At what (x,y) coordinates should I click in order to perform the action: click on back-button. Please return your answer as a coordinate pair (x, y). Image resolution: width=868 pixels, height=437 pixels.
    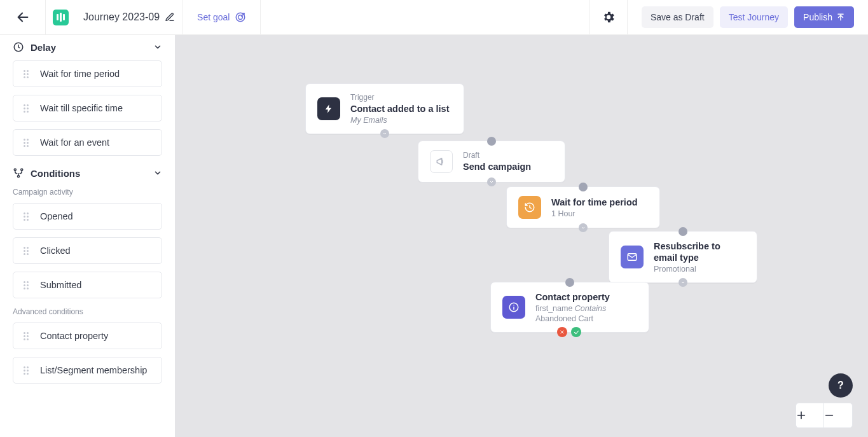
    Looking at the image, I should click on (23, 17).